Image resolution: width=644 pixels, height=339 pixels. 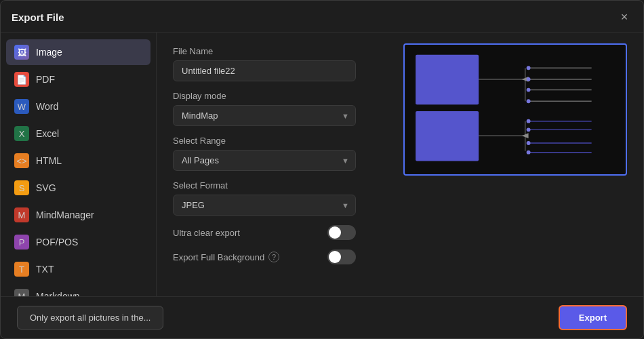 What do you see at coordinates (624, 17) in the screenshot?
I see `close-button: ×` at bounding box center [624, 17].